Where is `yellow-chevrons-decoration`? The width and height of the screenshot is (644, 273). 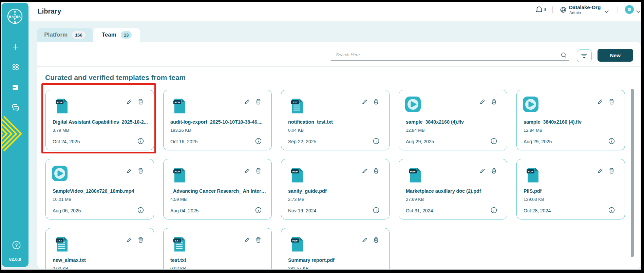 yellow-chevrons-decoration is located at coordinates (15, 134).